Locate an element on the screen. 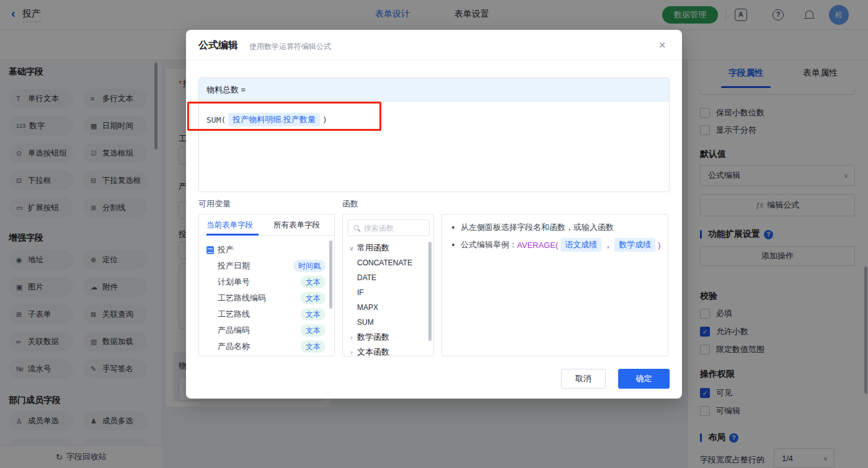 The width and height of the screenshot is (868, 468). functions-panel: ∨ 常用函数 CONCATENATE DATE IF MAPX SUM › 数学… is located at coordinates (388, 285).